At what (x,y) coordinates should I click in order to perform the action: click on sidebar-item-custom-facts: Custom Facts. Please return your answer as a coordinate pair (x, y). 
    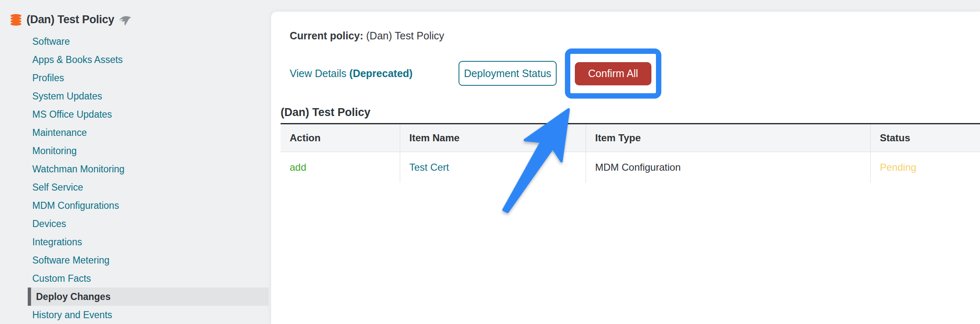
    Looking at the image, I should click on (136, 278).